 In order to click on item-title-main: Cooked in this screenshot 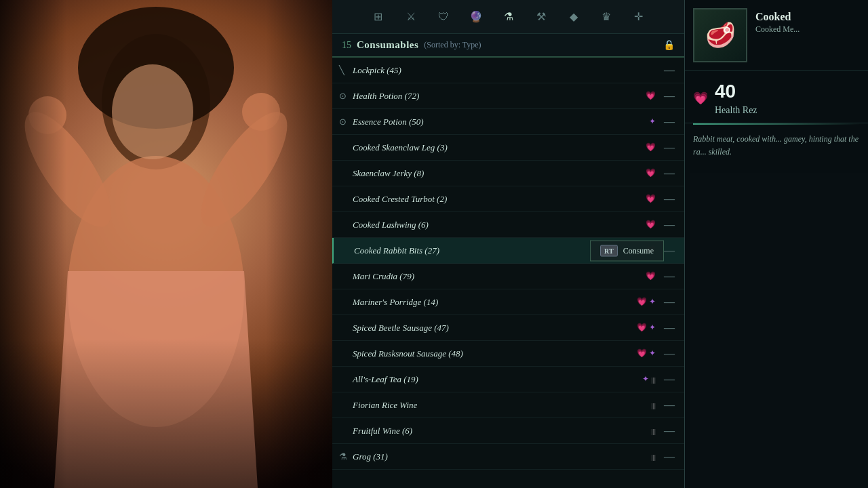, I will do `click(808, 17)`.